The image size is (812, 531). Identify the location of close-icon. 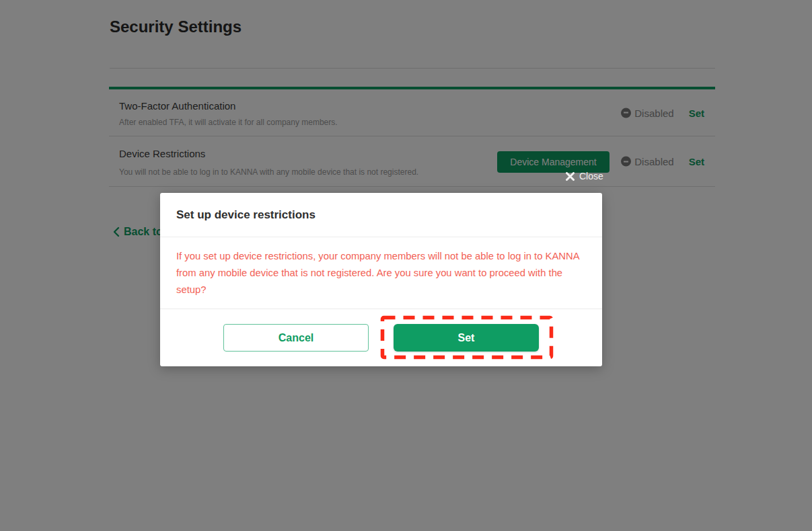
(570, 176).